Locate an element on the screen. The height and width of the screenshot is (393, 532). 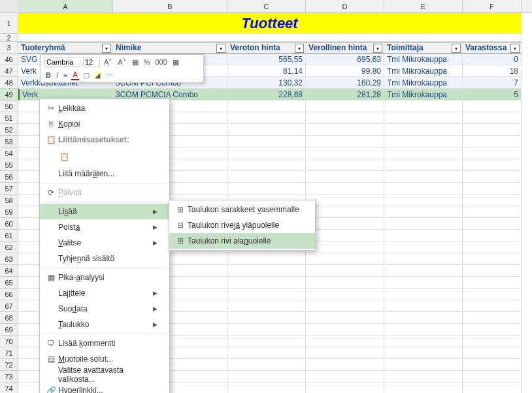
format-icon: ▦ is located at coordinates (135, 63).